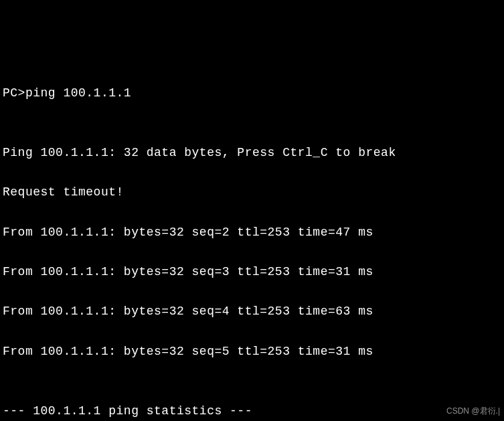 Image resolution: width=504 pixels, height=421 pixels. What do you see at coordinates (253, 272) in the screenshot?
I see `ping1-reply-2: From 100.1.1.1: bytes=32 seq=3 ttl=253 t…` at bounding box center [253, 272].